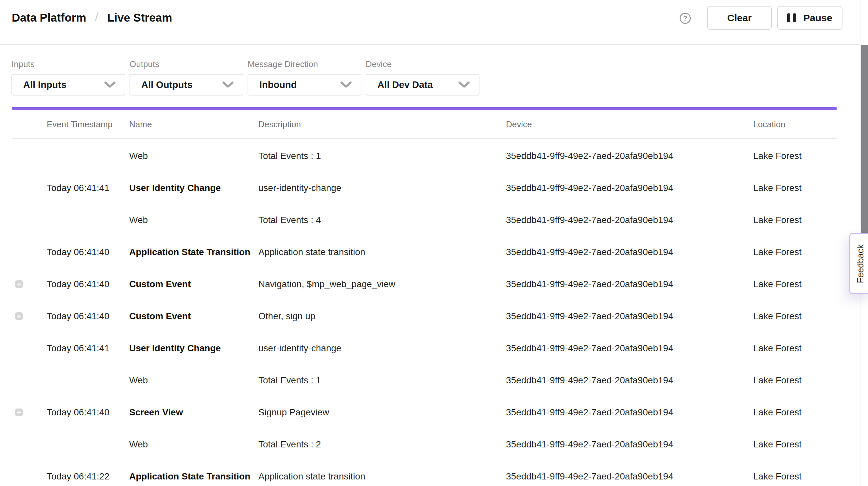 The height and width of the screenshot is (486, 868). Describe the element at coordinates (424, 109) in the screenshot. I see `live-stream-accent-bar` at that location.